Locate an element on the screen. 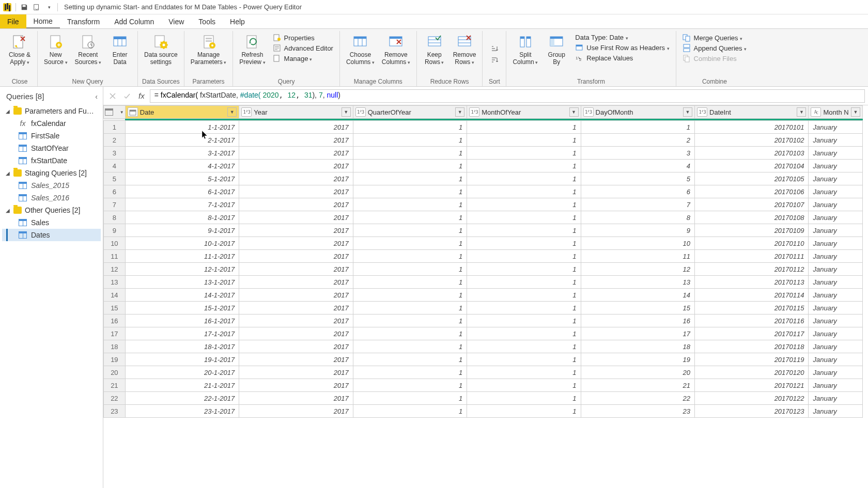 This screenshot has width=868, height=488. menu-add-column: Add Column is located at coordinates (134, 22).